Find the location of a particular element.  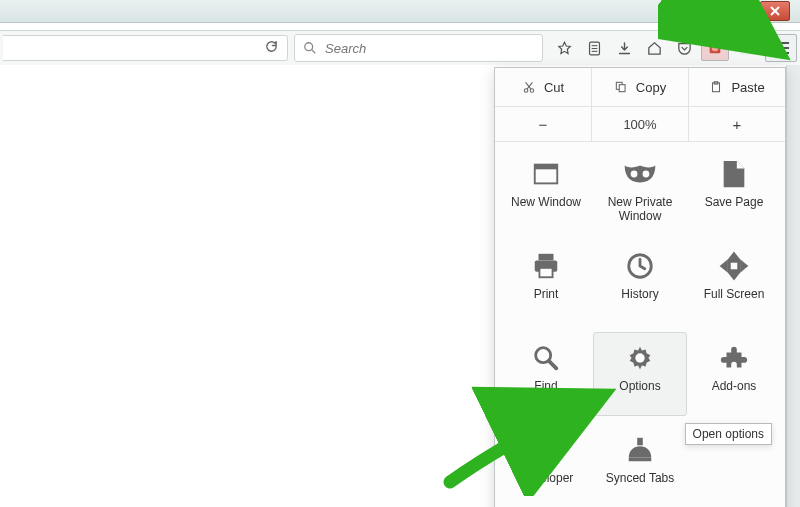

print-label: Print is located at coordinates (546, 295).